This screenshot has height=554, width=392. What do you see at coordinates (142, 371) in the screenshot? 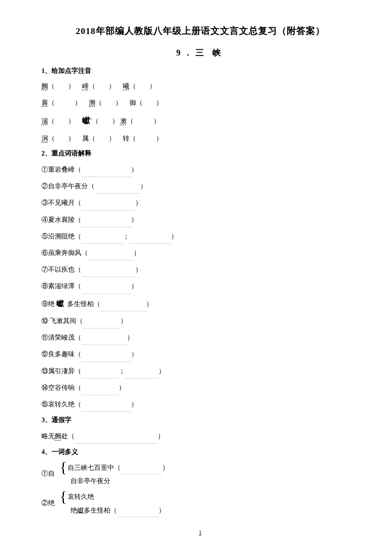
I see `blank-13b` at bounding box center [142, 371].